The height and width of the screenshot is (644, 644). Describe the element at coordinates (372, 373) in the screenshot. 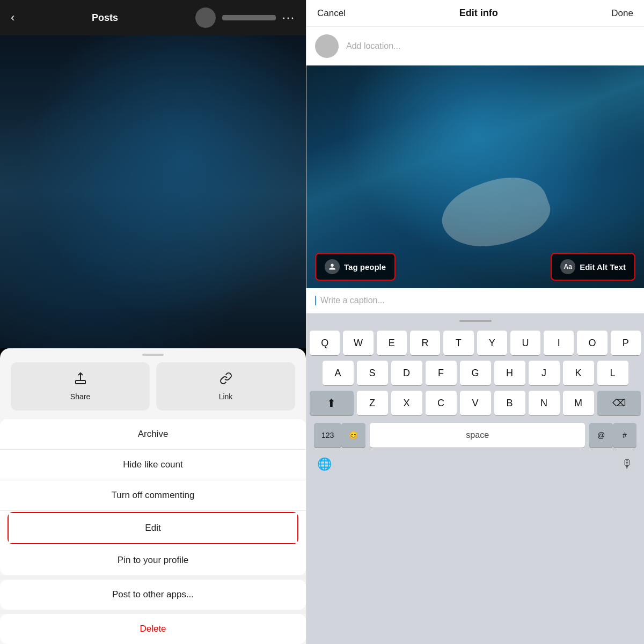

I see `key-s: S` at that location.